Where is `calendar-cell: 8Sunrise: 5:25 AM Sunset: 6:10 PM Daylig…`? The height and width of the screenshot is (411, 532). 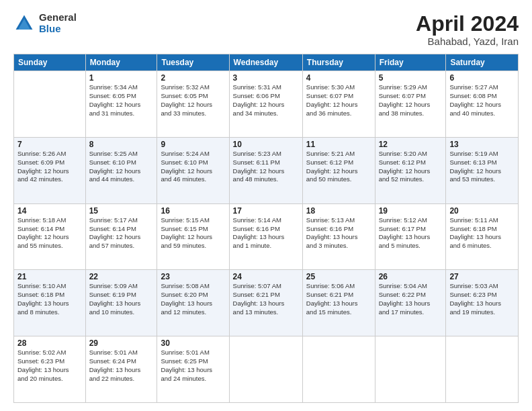
calendar-cell: 8Sunrise: 5:25 AM Sunset: 6:10 PM Daylig… is located at coordinates (121, 171).